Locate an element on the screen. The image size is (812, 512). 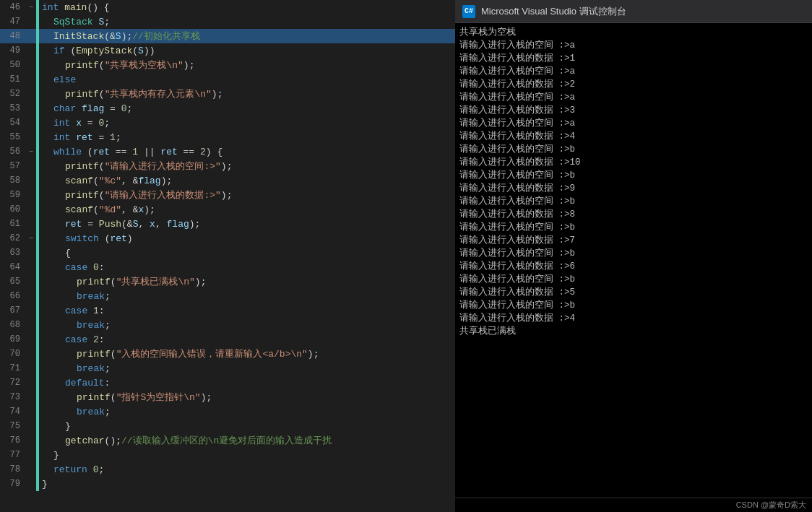
code-line: 56−while (ret == 1 || ret == 2) { is located at coordinates (228, 152).